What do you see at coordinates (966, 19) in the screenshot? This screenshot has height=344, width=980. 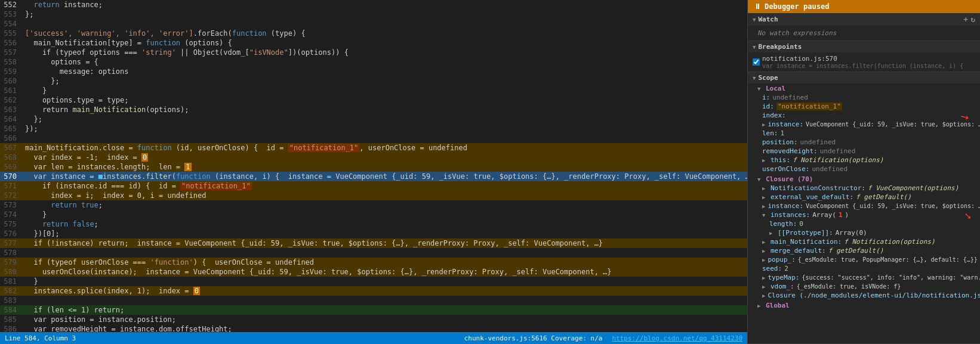 I see `watch-add-icon: +` at bounding box center [966, 19].